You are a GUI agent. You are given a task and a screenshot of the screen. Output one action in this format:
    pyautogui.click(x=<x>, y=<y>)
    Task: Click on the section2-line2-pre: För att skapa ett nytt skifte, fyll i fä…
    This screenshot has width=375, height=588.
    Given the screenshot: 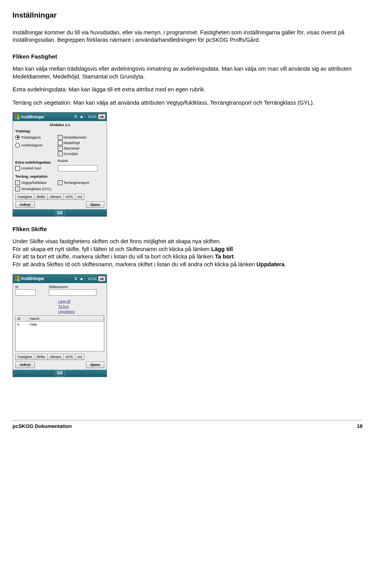 What is the action you would take?
    pyautogui.click(x=112, y=249)
    